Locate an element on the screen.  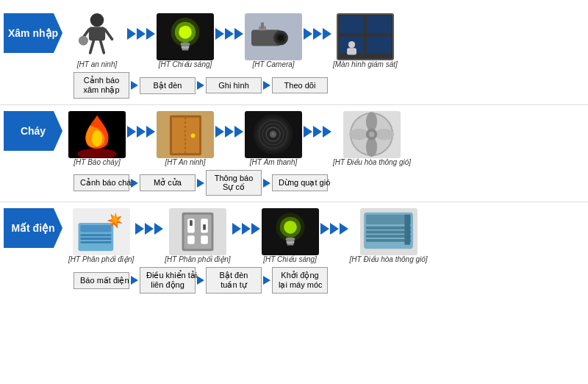
img-camera is located at coordinates (273, 37).